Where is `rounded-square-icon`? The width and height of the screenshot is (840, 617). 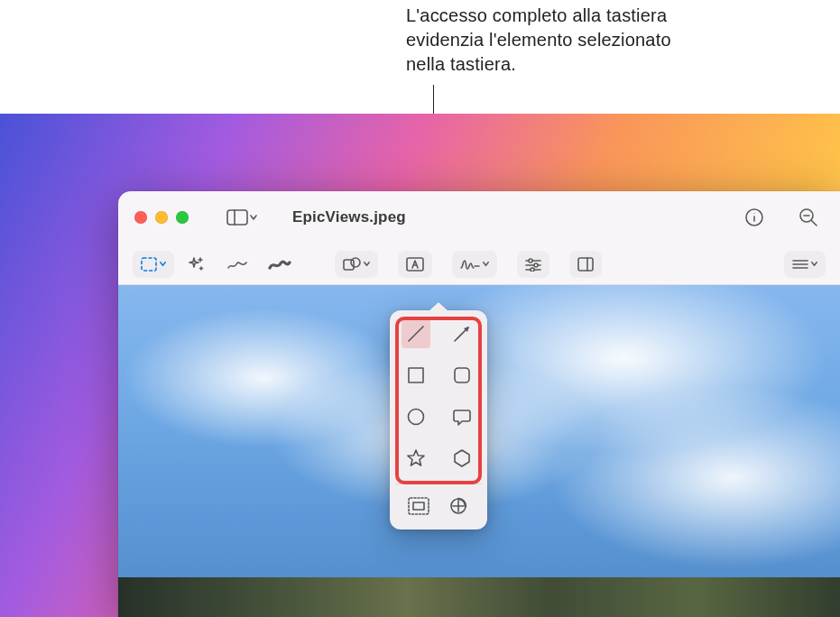
rounded-square-icon is located at coordinates (462, 375).